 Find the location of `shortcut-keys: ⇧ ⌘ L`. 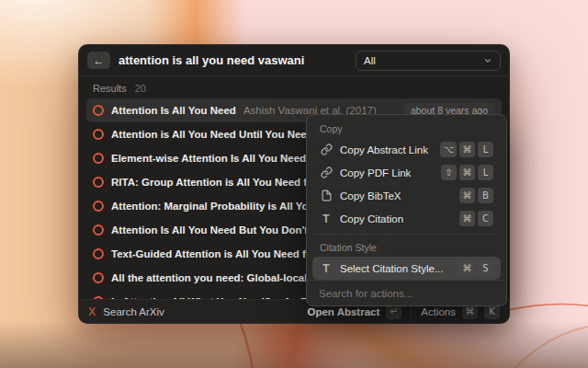

shortcut-keys: ⇧ ⌘ L is located at coordinates (467, 173).